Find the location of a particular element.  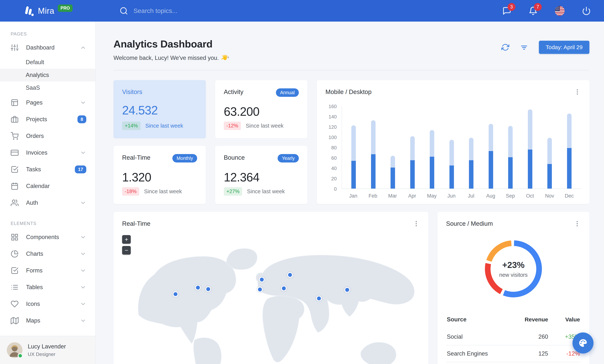

language-button is located at coordinates (560, 11).